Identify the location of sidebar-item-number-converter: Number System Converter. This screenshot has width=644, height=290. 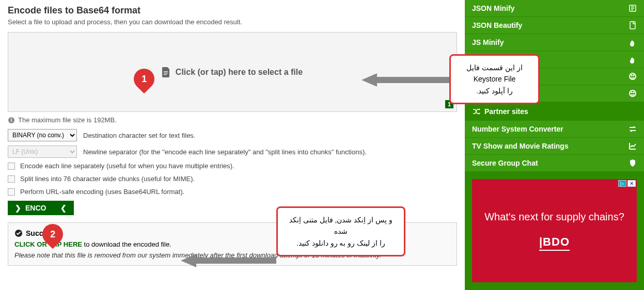
(555, 129).